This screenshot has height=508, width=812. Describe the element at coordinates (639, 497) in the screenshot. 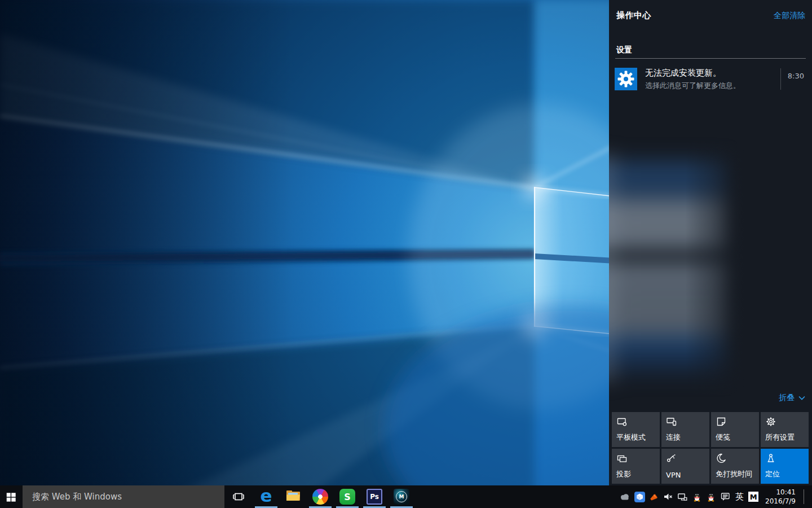

I see `blue-cube-app-icon` at that location.